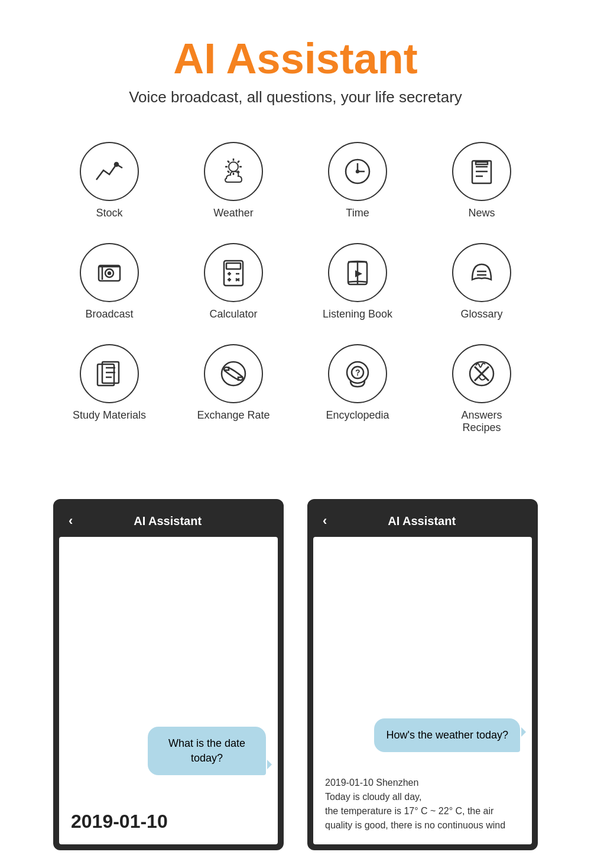 This screenshot has height=868, width=591. Describe the element at coordinates (233, 171) in the screenshot. I see `weather-icon-circle` at that location.